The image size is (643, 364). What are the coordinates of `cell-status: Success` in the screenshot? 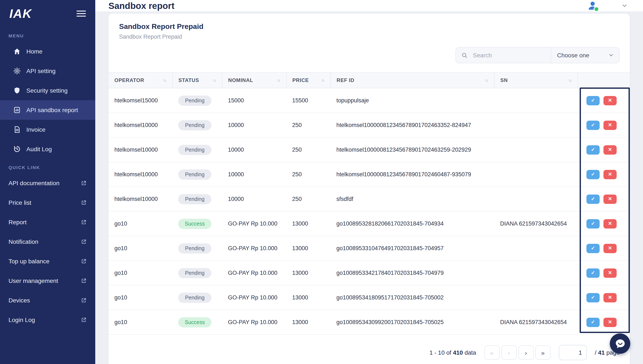 It's located at (197, 322).